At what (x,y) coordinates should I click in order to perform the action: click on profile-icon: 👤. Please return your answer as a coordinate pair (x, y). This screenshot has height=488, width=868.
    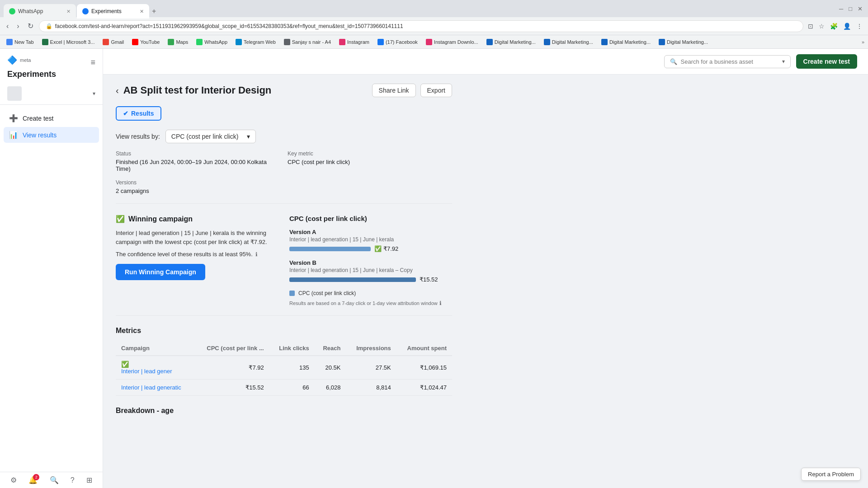
    Looking at the image, I should click on (847, 26).